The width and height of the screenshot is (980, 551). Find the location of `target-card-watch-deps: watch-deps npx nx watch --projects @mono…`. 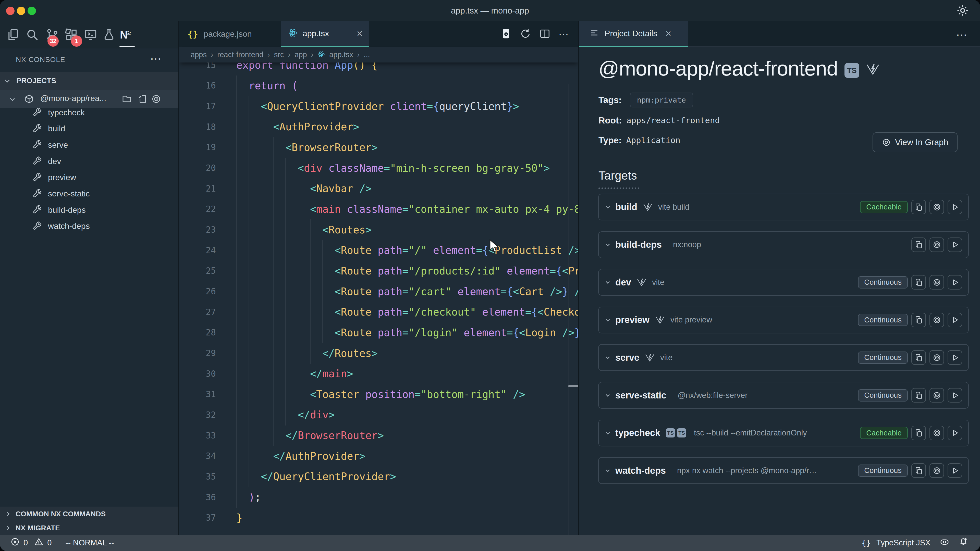

target-card-watch-deps: watch-deps npx nx watch --projects @mono… is located at coordinates (783, 471).